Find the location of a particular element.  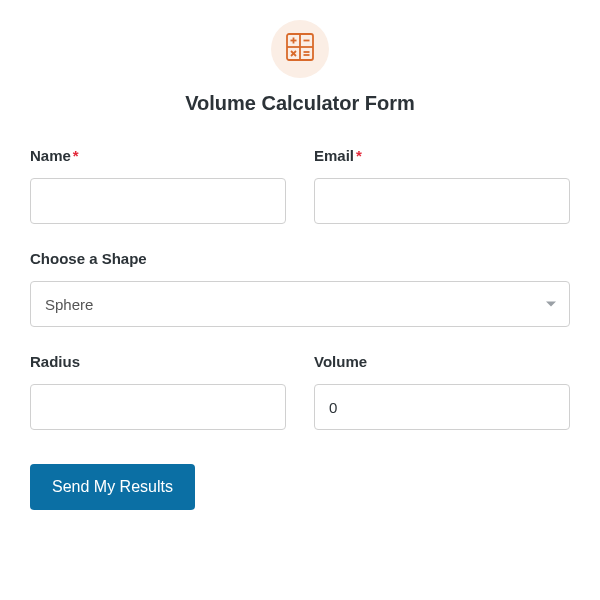

name-field-group: Name* is located at coordinates (158, 186).